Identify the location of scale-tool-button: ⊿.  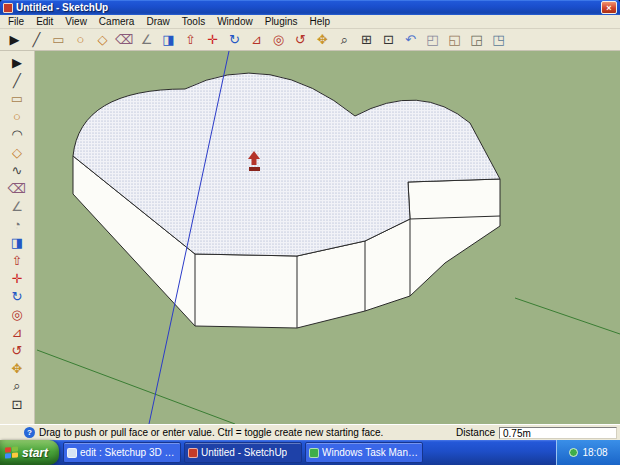
(256, 40).